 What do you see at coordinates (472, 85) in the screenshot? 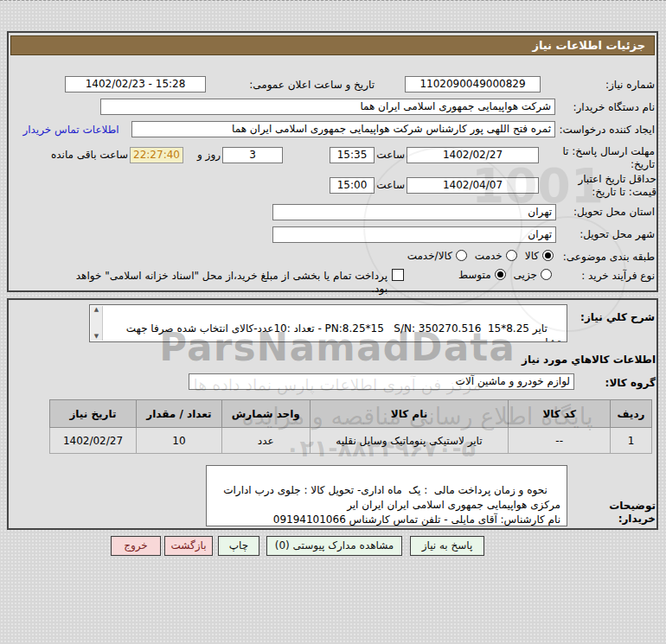
I see `need-number-field: 1102090049000829` at bounding box center [472, 85].